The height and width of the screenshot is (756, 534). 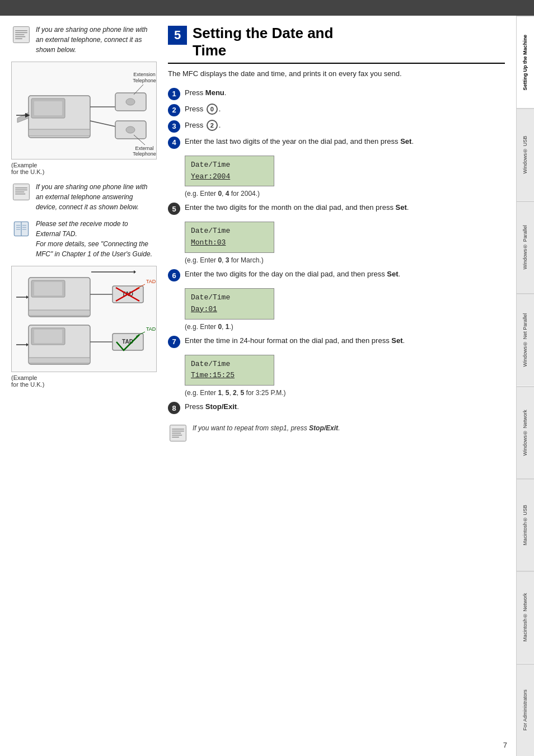 What do you see at coordinates (336, 275) in the screenshot?
I see `step-6: 6 Enter the two digits for the day on th…` at bounding box center [336, 275].